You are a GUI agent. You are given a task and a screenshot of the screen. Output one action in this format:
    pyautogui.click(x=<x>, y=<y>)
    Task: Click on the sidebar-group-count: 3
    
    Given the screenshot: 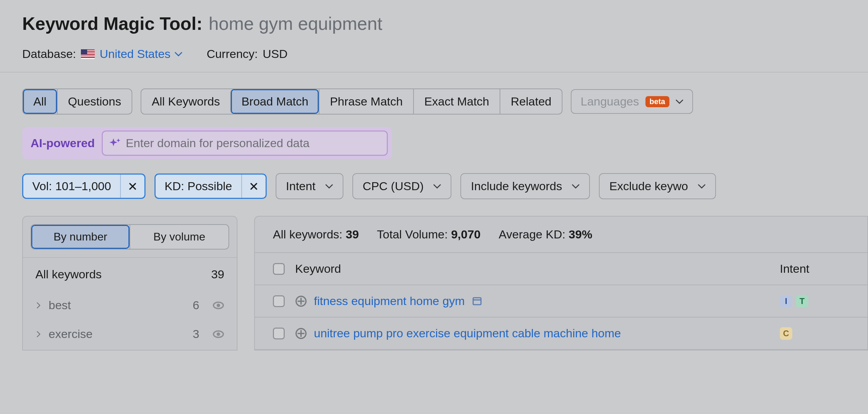 What is the action you would take?
    pyautogui.click(x=196, y=334)
    